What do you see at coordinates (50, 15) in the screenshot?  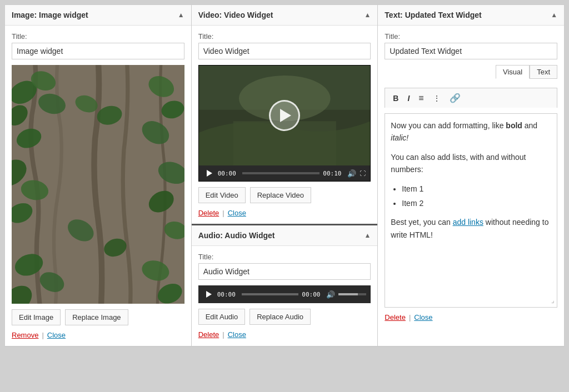 I see `image-widget-title: Image: Image widget` at bounding box center [50, 15].